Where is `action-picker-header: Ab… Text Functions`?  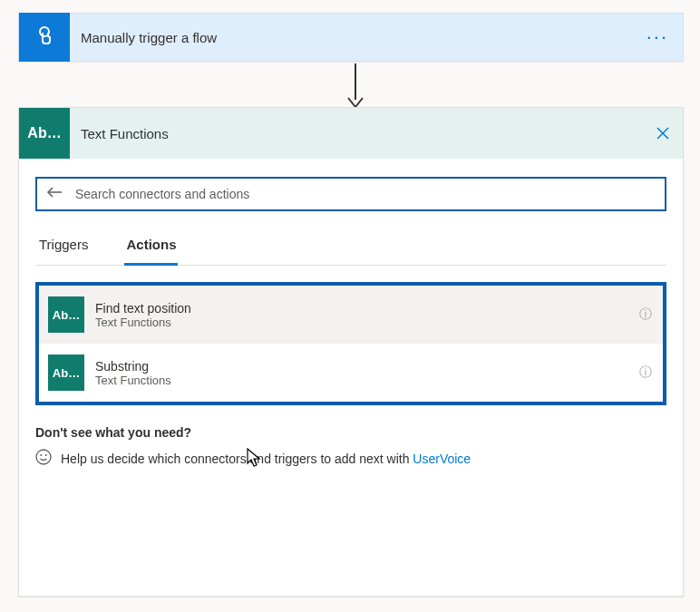
action-picker-header: Ab… Text Functions is located at coordinates (351, 133).